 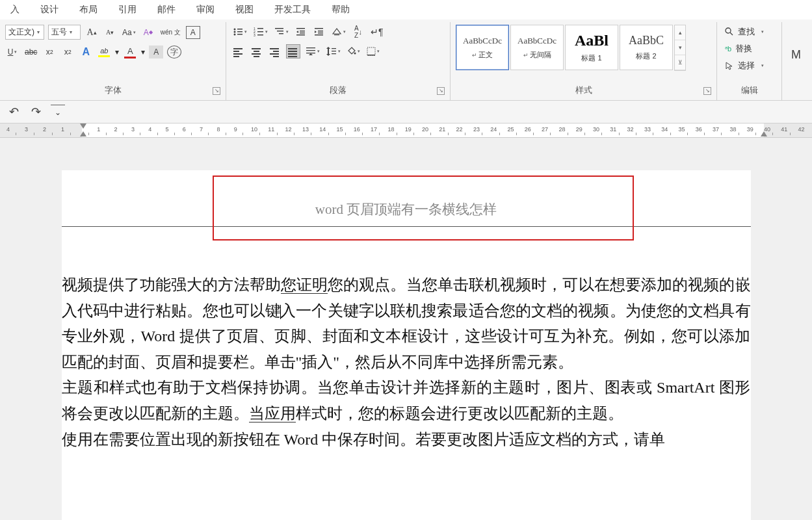 What do you see at coordinates (406, 226) in the screenshot?
I see `header-underline` at bounding box center [406, 226].